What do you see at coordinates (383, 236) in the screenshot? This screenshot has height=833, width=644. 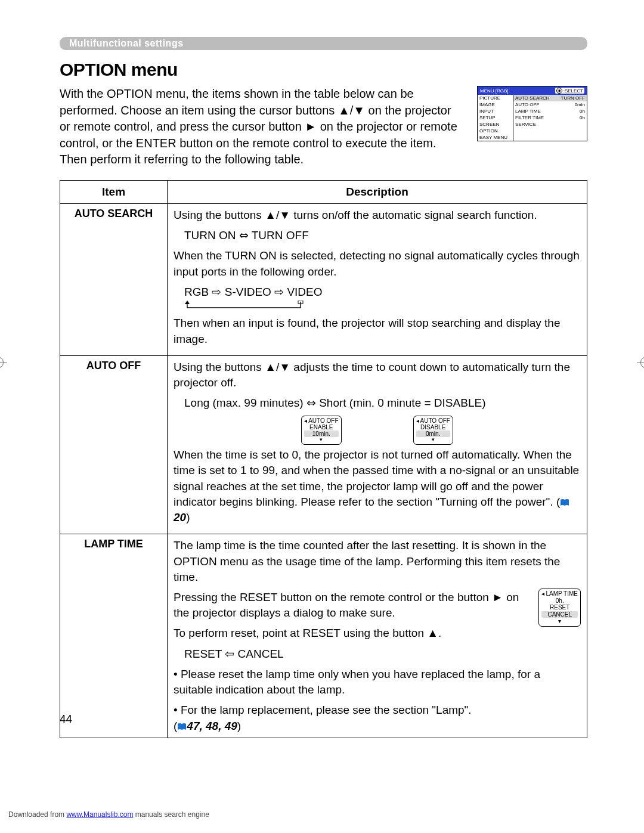 I see `toggle-line: TURN ON ⇔ TURN OFF` at bounding box center [383, 236].